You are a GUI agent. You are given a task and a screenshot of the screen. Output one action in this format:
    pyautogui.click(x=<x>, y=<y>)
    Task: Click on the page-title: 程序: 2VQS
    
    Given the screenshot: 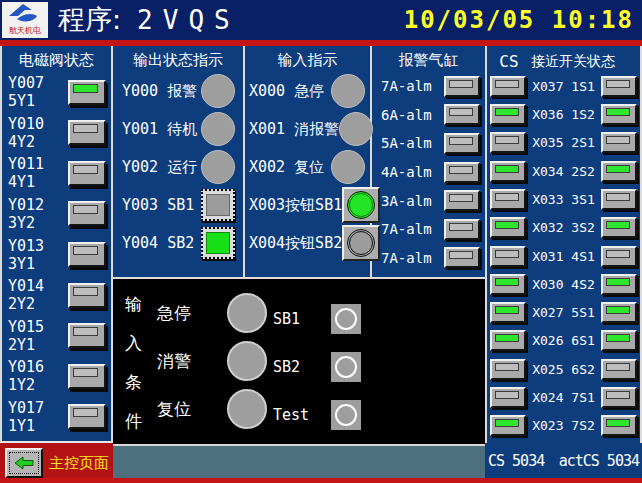 What is the action you would take?
    pyautogui.click(x=149, y=20)
    